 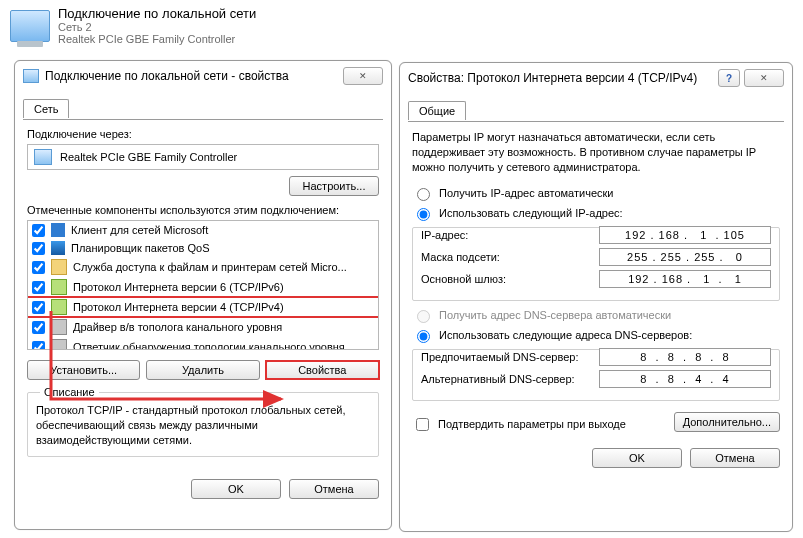 What do you see at coordinates (510, 279) in the screenshot?
I see `gateway-label: Основной шлюз:` at bounding box center [510, 279].